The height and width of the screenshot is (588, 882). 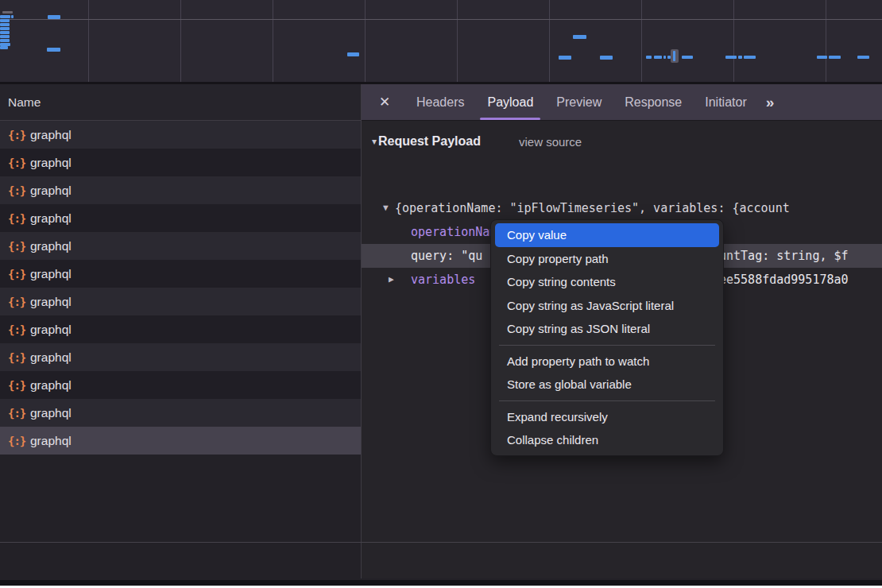 What do you see at coordinates (607, 329) in the screenshot?
I see `menu-item-copy-string-as-json-literal: Copy string as JSON literal` at bounding box center [607, 329].